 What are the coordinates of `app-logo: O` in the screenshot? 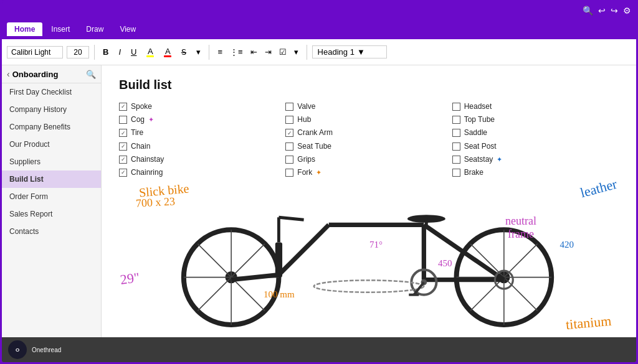 It's located at (17, 350).